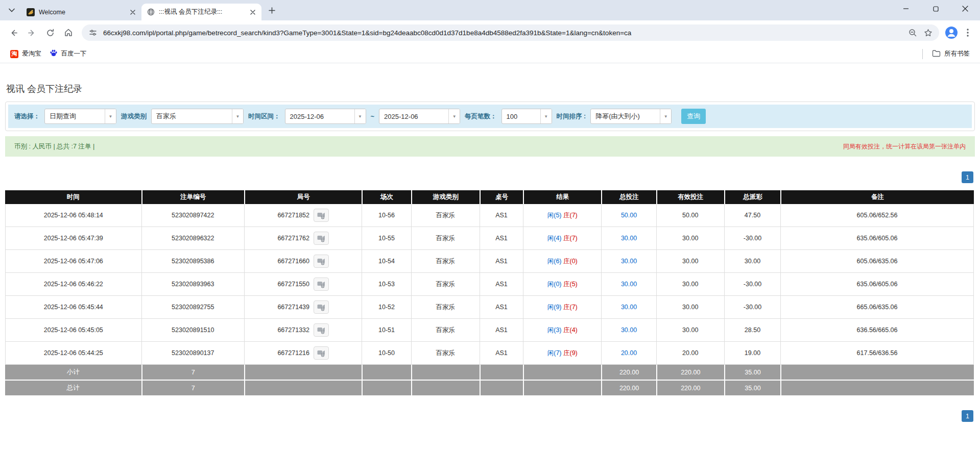 Image resolution: width=980 pixels, height=453 pixels. Describe the element at coordinates (951, 54) in the screenshot. I see `all-bookmarks-button: 所有书签` at that location.